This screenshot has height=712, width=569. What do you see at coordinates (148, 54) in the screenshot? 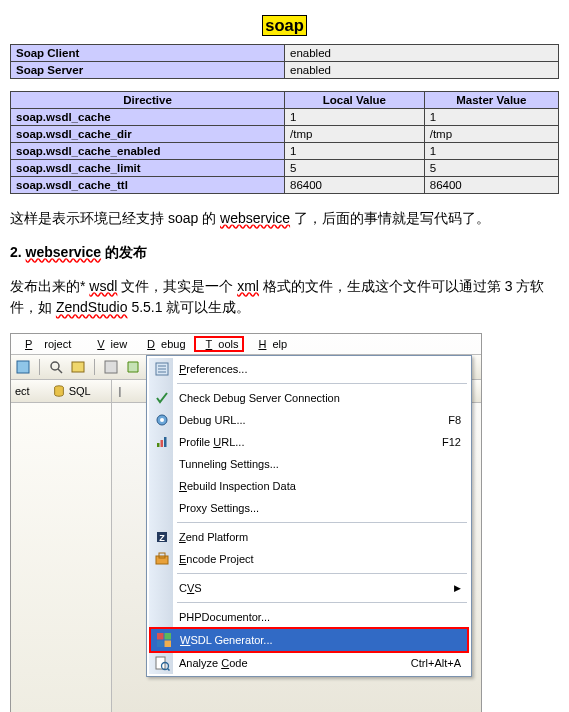
I see `label-cell: Soap Client` at bounding box center [148, 54].